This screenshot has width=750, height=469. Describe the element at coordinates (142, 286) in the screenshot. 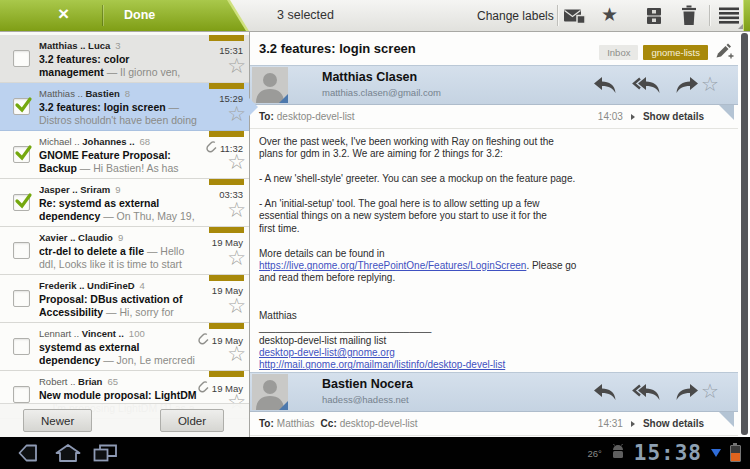

I see `message-count: 4` at that location.